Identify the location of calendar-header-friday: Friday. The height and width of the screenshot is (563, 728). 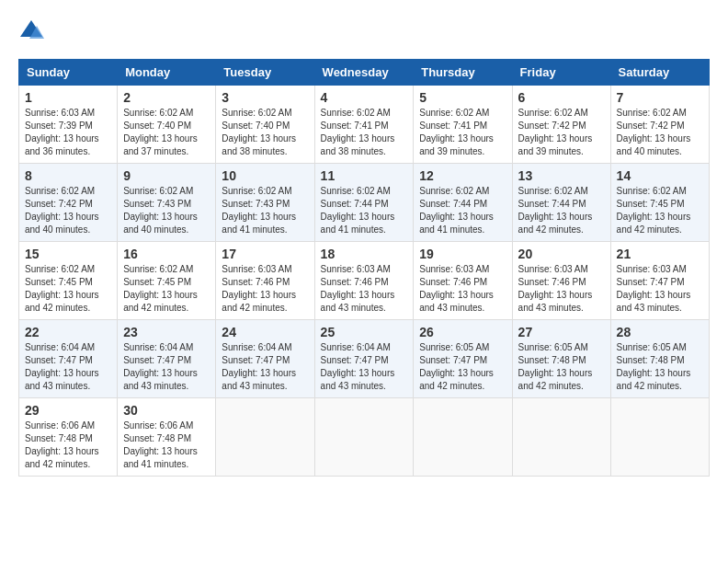
(561, 73).